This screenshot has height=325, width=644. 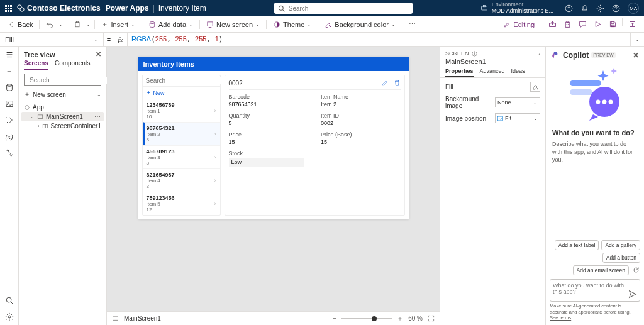 I want to click on add-data-button: Add data⌄, so click(x=171, y=25).